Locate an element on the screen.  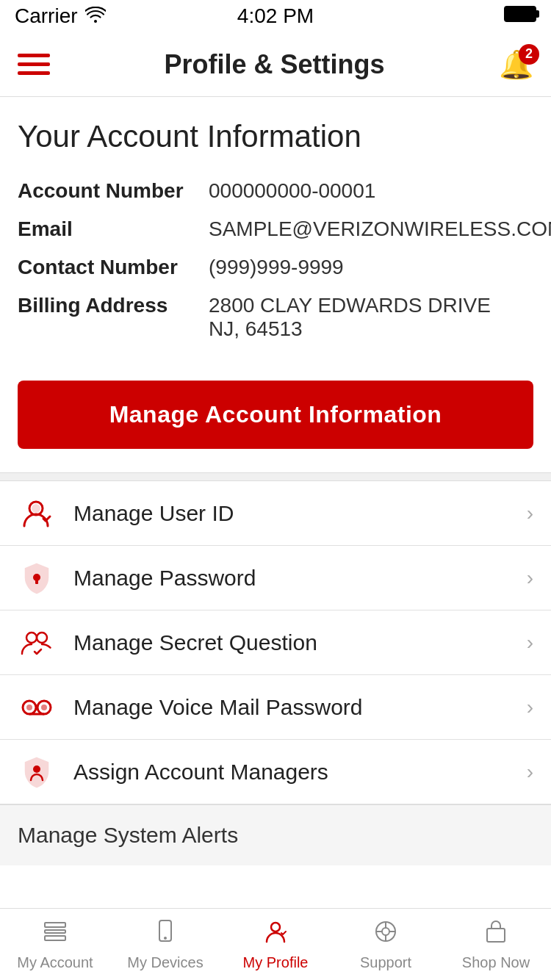
contact-number-row: Contact Number (999)999-9999 is located at coordinates (276, 267).